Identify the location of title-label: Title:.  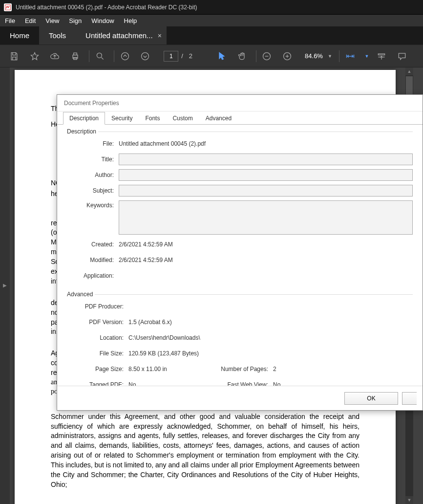
(93, 159).